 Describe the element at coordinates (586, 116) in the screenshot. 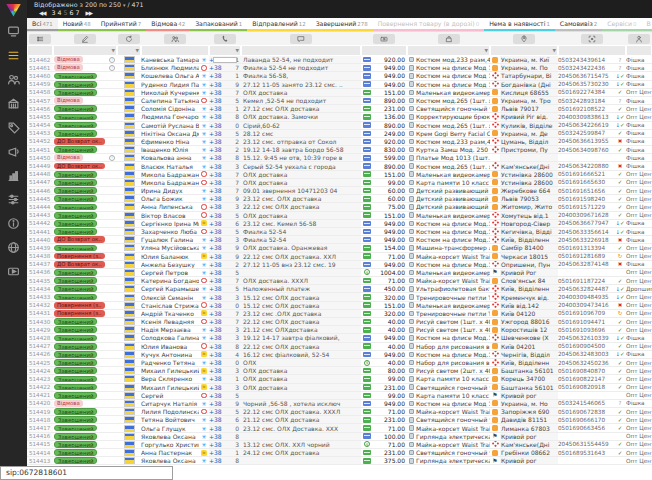

I see `ttn-number-cell: 20400309838613` at that location.